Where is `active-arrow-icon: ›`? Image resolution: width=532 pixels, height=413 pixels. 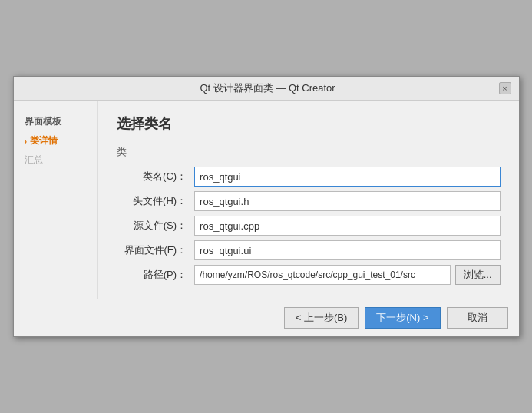
active-arrow-icon: › is located at coordinates (26, 141).